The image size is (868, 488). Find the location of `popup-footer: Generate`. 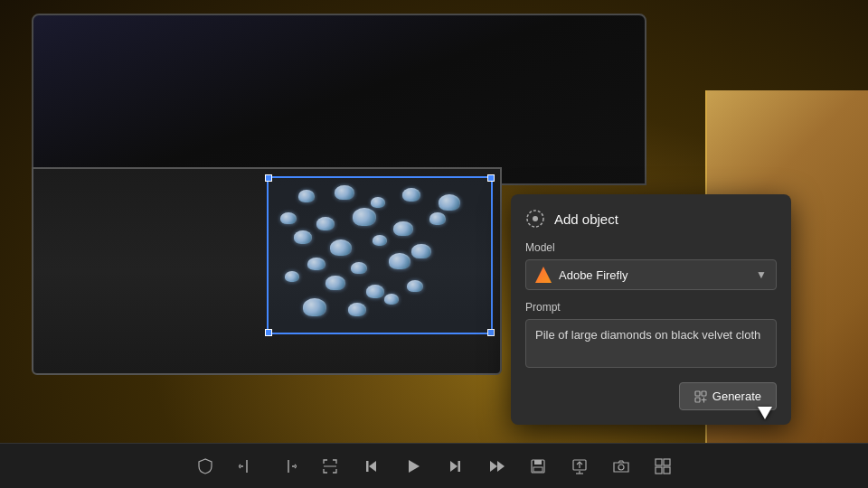

popup-footer: Generate is located at coordinates (651, 396).